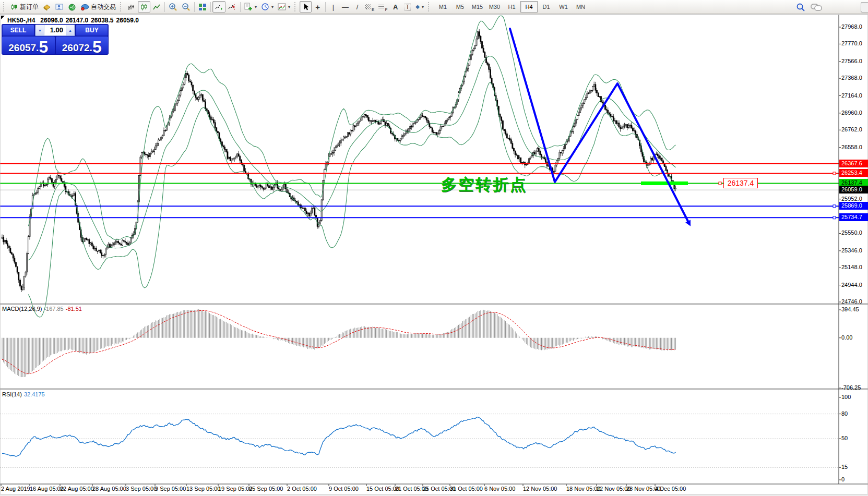 The image size is (868, 496). Describe the element at coordinates (741, 183) in the screenshot. I see `price-tag-label: 26137.4` at that location.